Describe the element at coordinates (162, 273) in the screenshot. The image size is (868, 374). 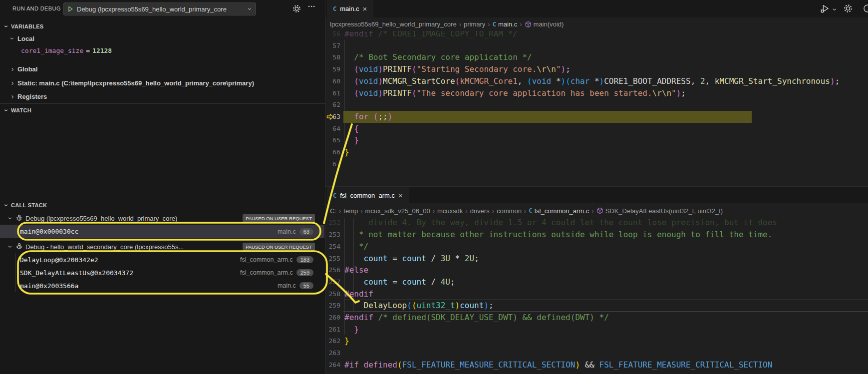
I see `stack-frame-sdk-delayatleastus: SDK_DelayAtLeastUs@0x20034372 fsl_common…` at that location.